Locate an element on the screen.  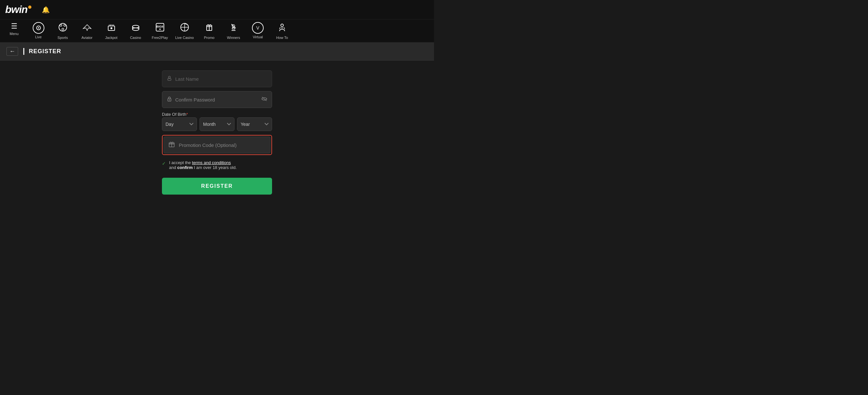
eye-slash-icon is located at coordinates (264, 100).